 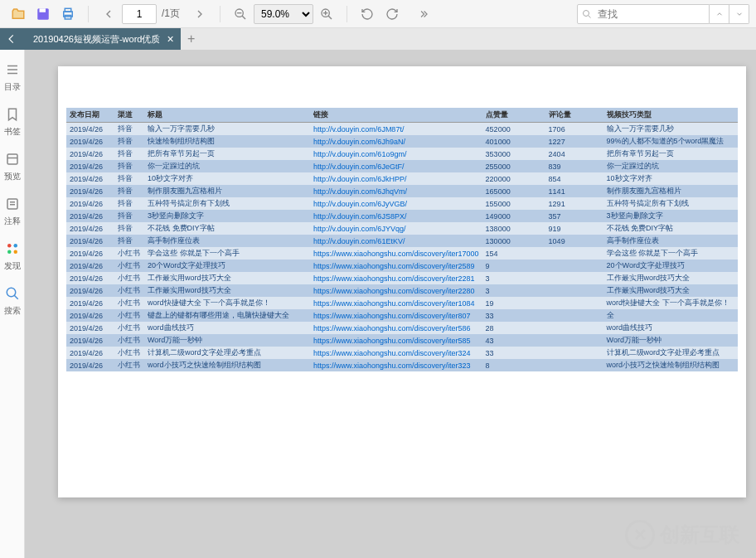 I want to click on add-tab-button: +, so click(x=191, y=39).